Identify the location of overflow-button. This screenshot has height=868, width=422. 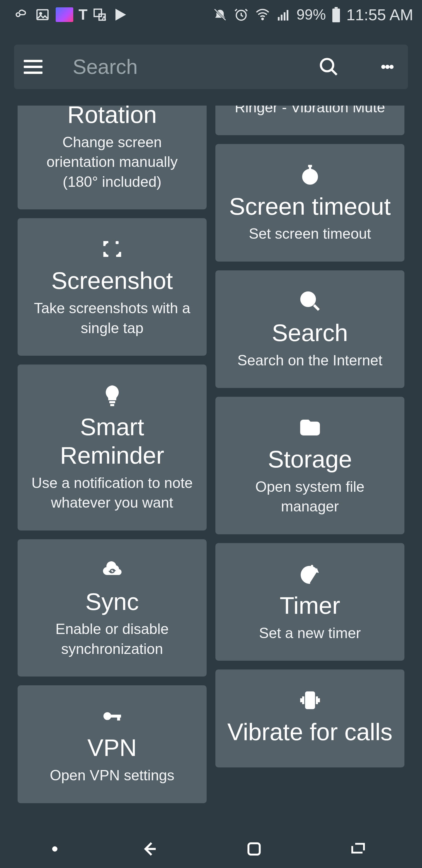
(387, 67).